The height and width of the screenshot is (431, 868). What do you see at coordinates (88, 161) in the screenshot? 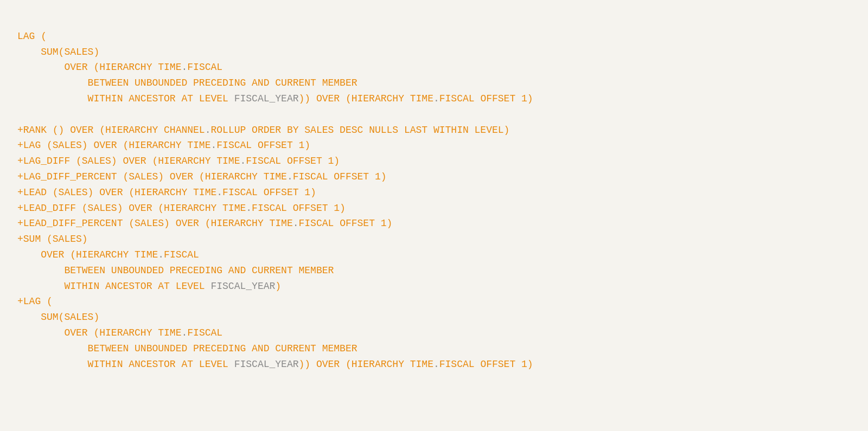
I see `code-token: +LAG_DIFF (SALES) OVER (` at bounding box center [88, 161].